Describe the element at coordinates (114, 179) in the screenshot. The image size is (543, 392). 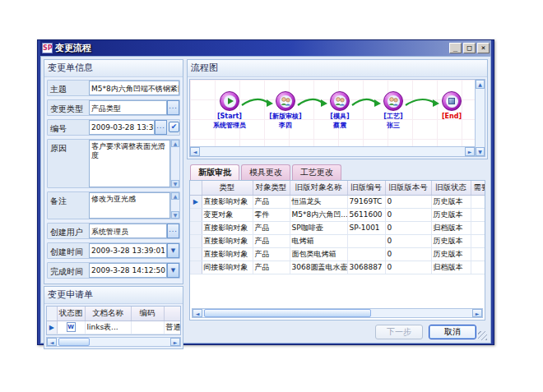
I see `change-info-fields: 主题M5*8内六角凹端不锈钢紧固螺钉变更类型产品类型...编号2009-03-2…` at that location.